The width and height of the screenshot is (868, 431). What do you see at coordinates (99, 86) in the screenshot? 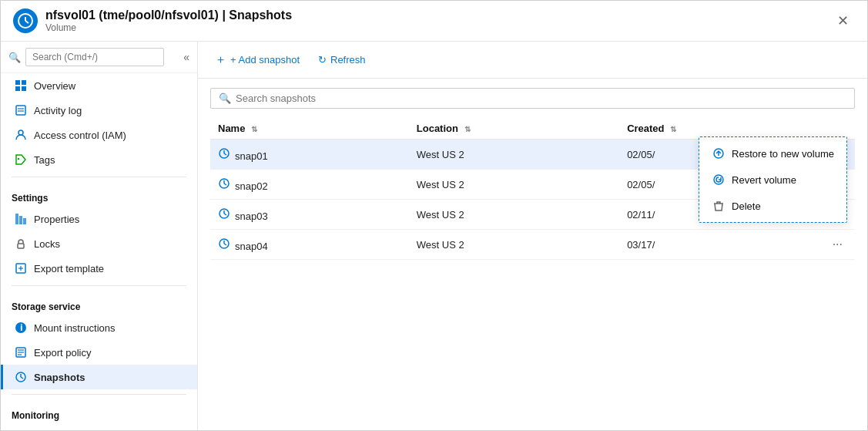
I see `sidebar-item-overview: Overview` at bounding box center [99, 86].